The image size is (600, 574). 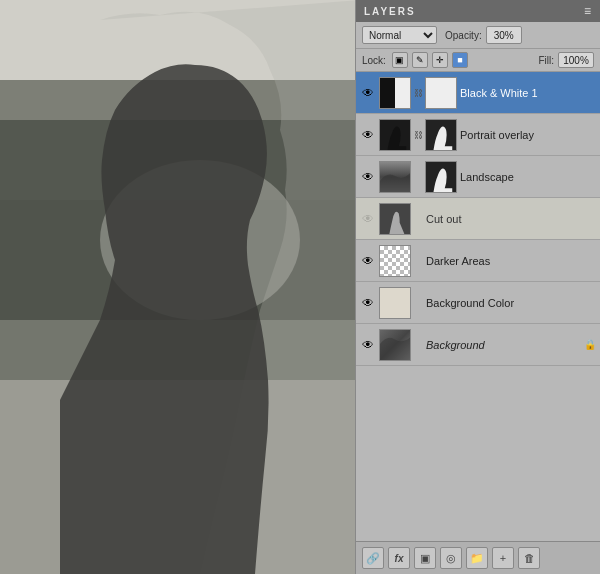 I want to click on layer-item: 👁 ⛓ Black & White 1, so click(x=478, y=93).